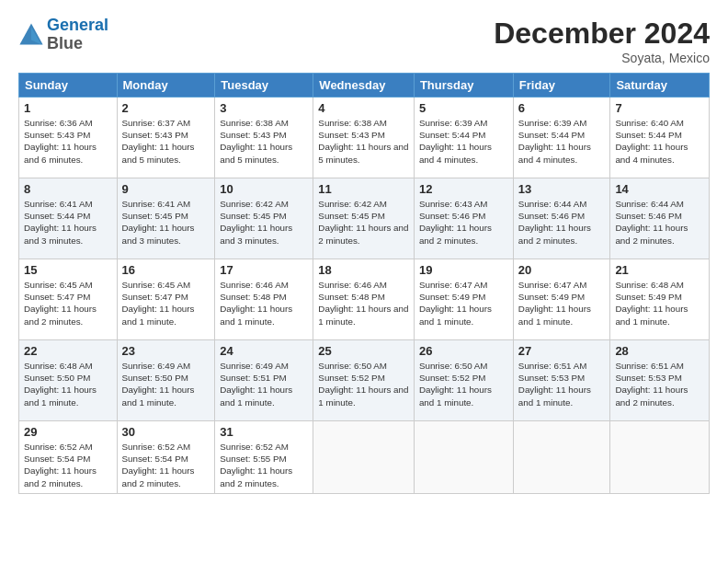 The image size is (728, 563). Describe the element at coordinates (463, 300) in the screenshot. I see `calendar-cell: 19Sunrise: 6:47 AMSunset: 5:49 PMDayligh…` at that location.